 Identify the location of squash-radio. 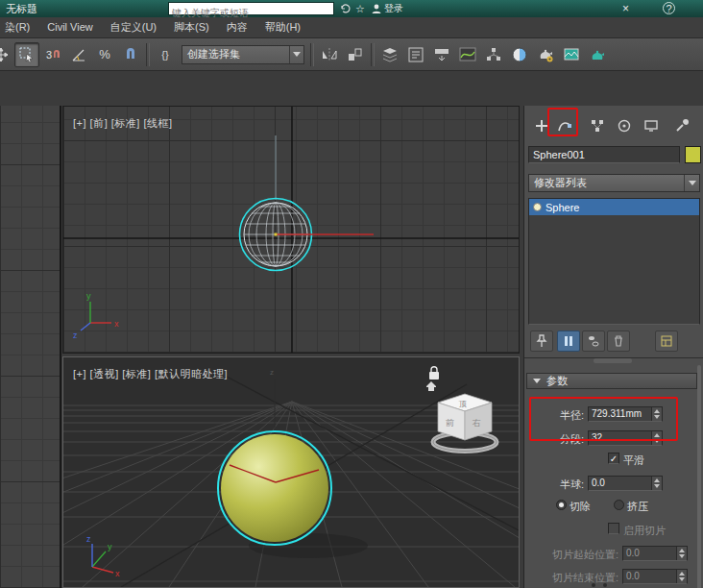
(618, 505).